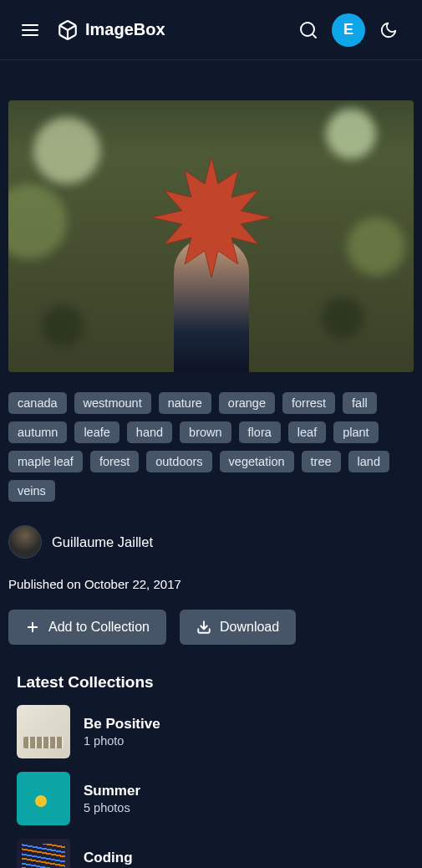 The height and width of the screenshot is (868, 422). What do you see at coordinates (68, 30) in the screenshot?
I see `box-icon` at bounding box center [68, 30].